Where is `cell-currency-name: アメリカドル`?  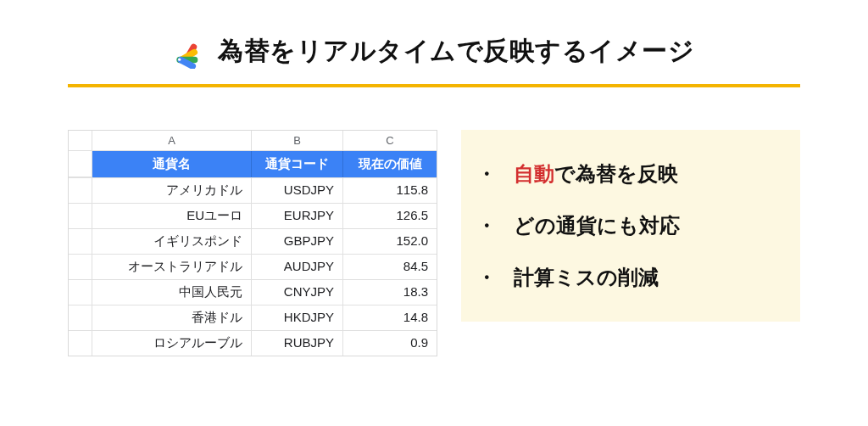
cell-currency-name: アメリカドル is located at coordinates (172, 190).